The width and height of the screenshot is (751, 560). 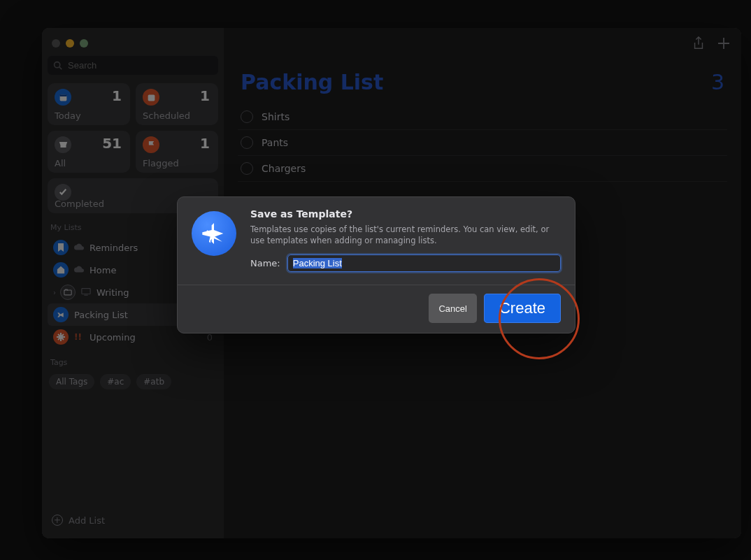 I want to click on search-field, so click(x=133, y=66).